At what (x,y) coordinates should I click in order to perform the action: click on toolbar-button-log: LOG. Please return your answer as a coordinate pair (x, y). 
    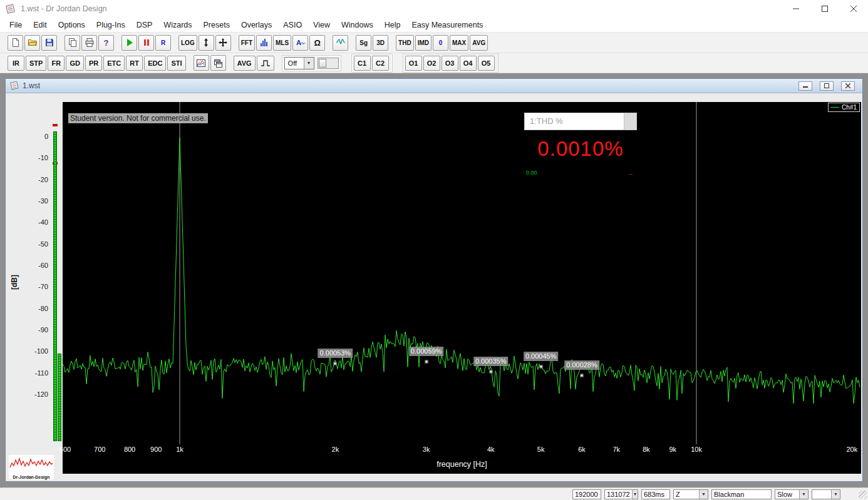
    Looking at the image, I should click on (188, 43).